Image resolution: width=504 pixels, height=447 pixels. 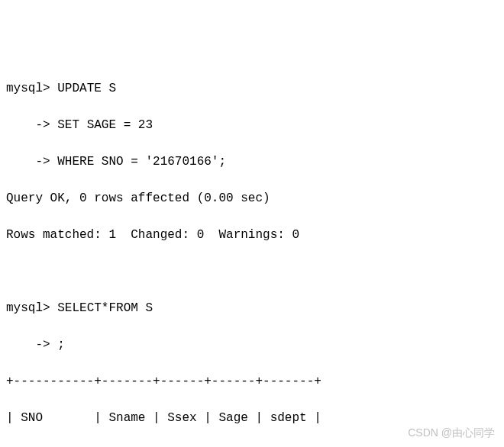 I want to click on watermark: CSDN @由心同学, so click(x=451, y=433).